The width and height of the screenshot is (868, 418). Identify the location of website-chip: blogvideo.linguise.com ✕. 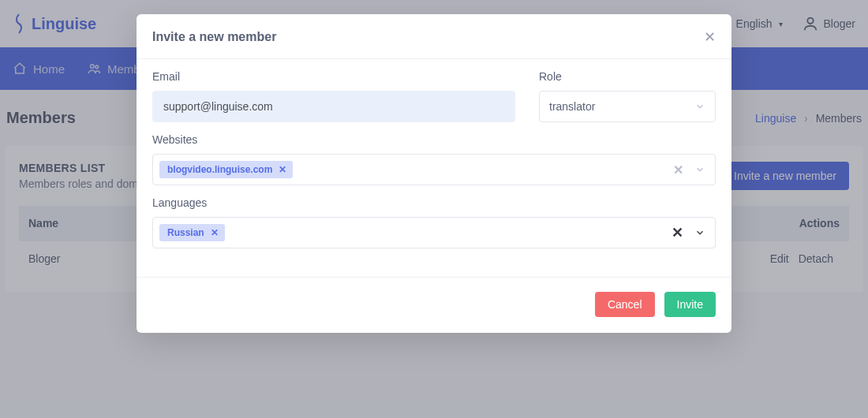
(226, 170).